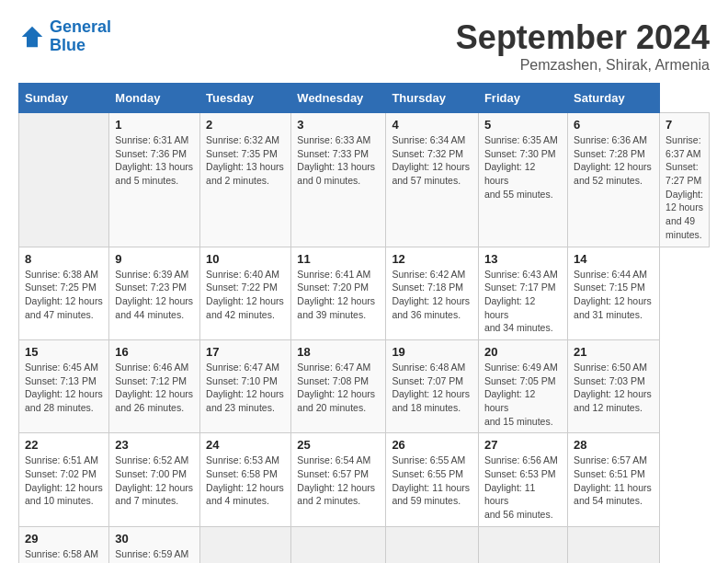 Image resolution: width=728 pixels, height=563 pixels. Describe the element at coordinates (614, 388) in the screenshot. I see `day-info: Sunrise: 6:50 AM Sunset: 7:03 PM Dayligh…` at that location.